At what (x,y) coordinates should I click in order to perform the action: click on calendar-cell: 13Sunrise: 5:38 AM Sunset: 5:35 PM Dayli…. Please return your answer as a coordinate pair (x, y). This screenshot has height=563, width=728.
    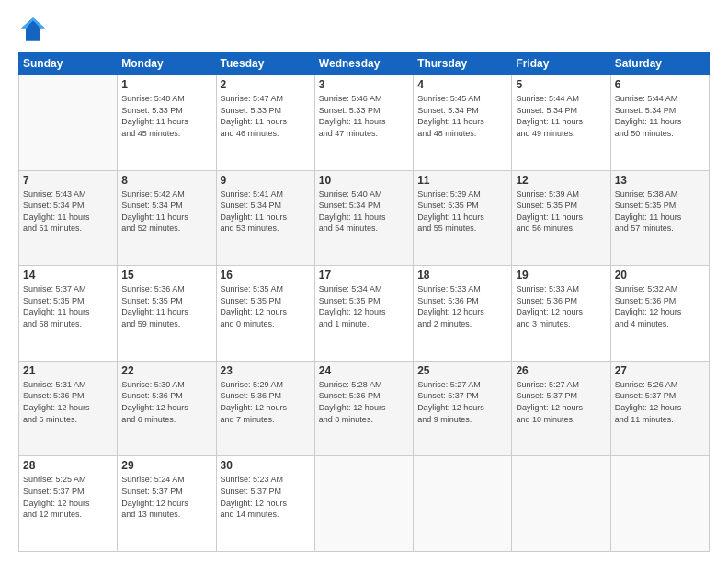
    Looking at the image, I should click on (660, 218).